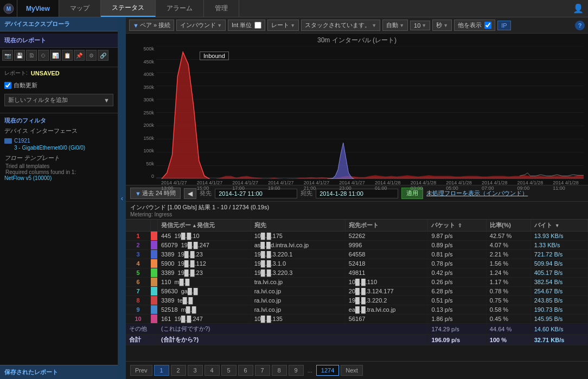 This screenshot has height=379, width=588. Describe the element at coordinates (351, 370) in the screenshot. I see `next-page-btn: Next` at that location.